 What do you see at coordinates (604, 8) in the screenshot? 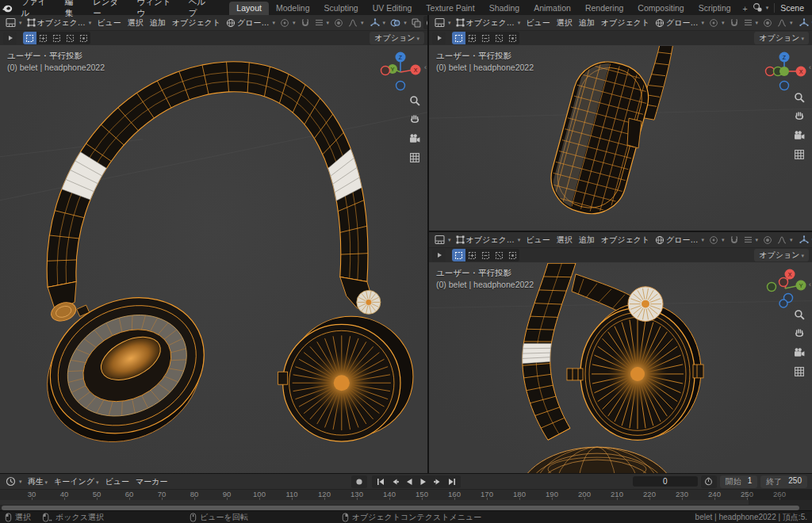
I see `workspace-tab-rendering: Rendering` at bounding box center [604, 8].